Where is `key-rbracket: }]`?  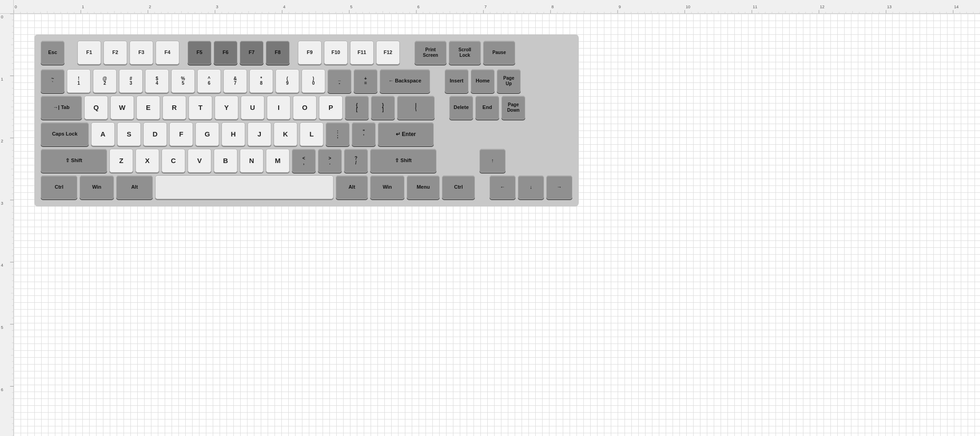 key-rbracket: }] is located at coordinates (383, 108).